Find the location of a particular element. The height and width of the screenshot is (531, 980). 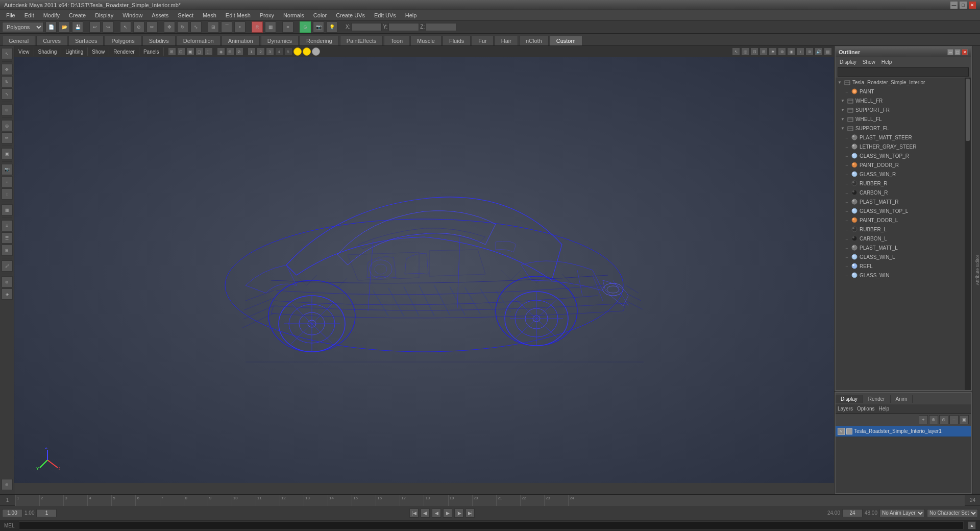

soft-select-tool: ◎ is located at coordinates (7, 126).